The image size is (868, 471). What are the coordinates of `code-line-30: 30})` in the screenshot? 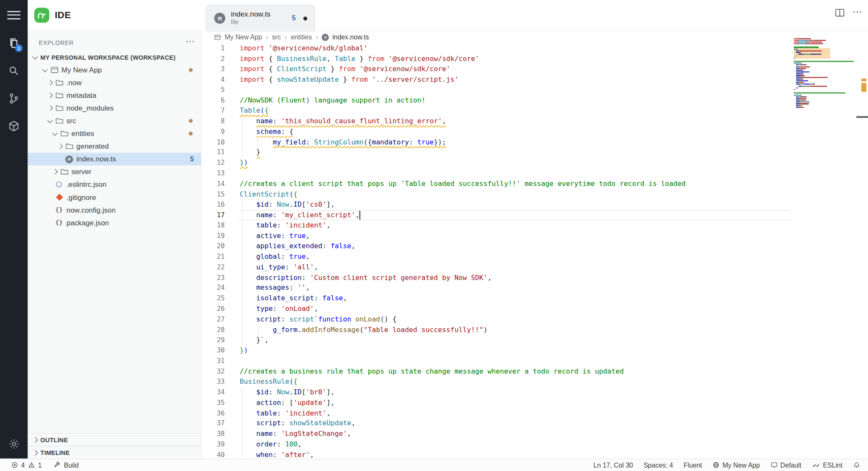 It's located at (535, 351).